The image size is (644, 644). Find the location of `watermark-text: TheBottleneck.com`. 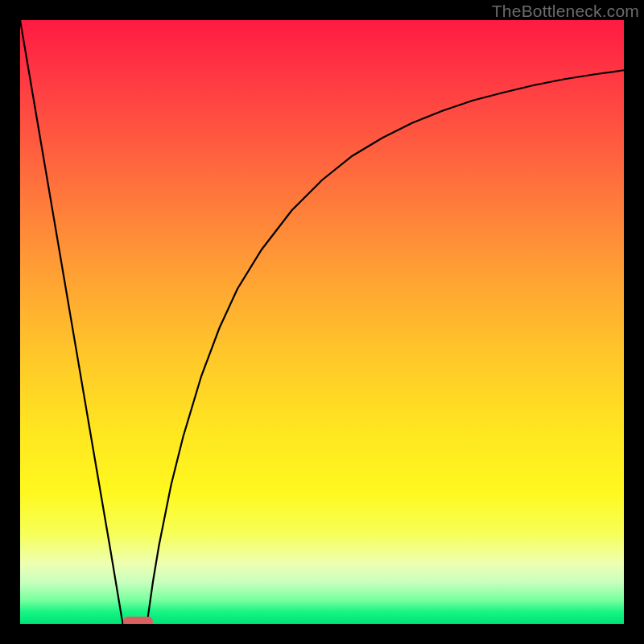

watermark-text: TheBottleneck.com is located at coordinates (565, 11).